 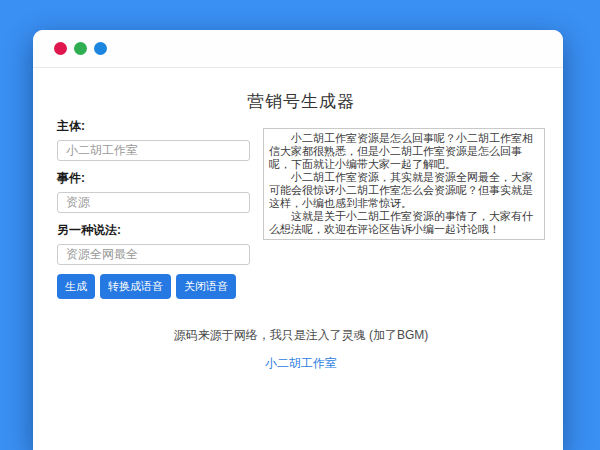 I want to click on traffic-light-green-icon, so click(x=80, y=48).